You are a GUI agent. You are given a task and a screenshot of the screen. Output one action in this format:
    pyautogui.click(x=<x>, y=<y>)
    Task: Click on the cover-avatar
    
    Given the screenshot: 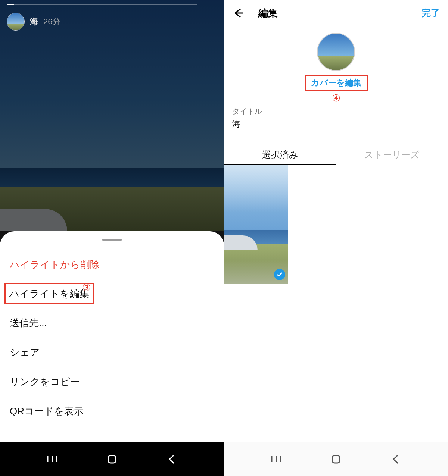 What is the action you would take?
    pyautogui.click(x=336, y=52)
    